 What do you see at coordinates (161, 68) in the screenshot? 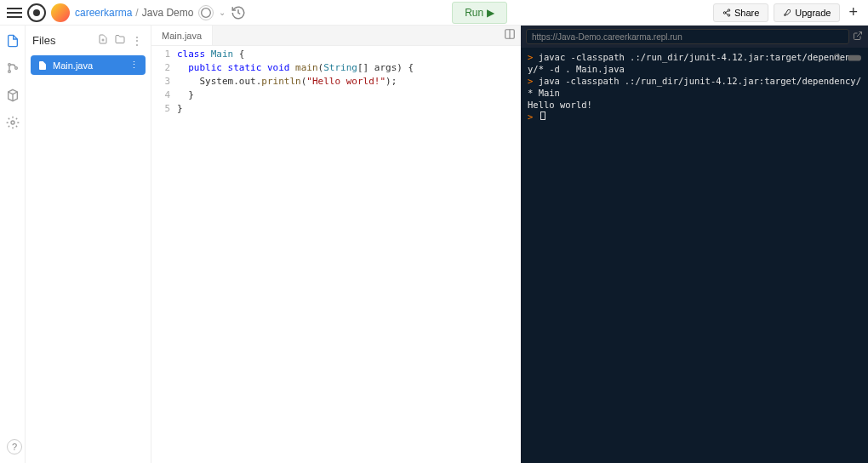
I see `line-number: 2` at bounding box center [161, 68].